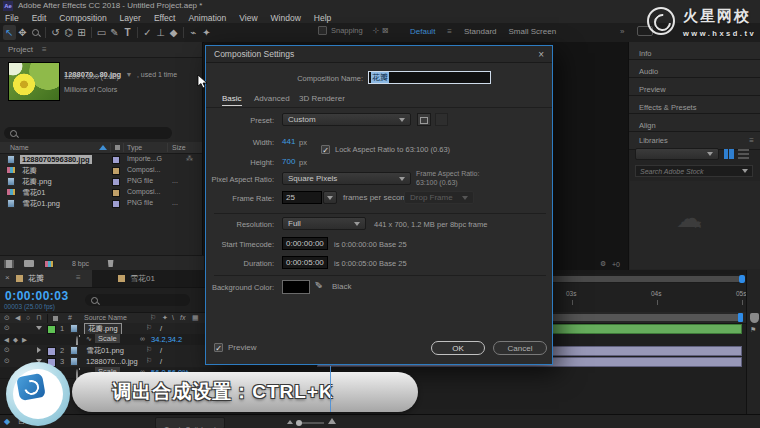 Image resolution: width=760 pixels, height=428 pixels. Describe the element at coordinates (82, 32) in the screenshot. I see `pan-behind-tool-icon: ⊞` at that location.